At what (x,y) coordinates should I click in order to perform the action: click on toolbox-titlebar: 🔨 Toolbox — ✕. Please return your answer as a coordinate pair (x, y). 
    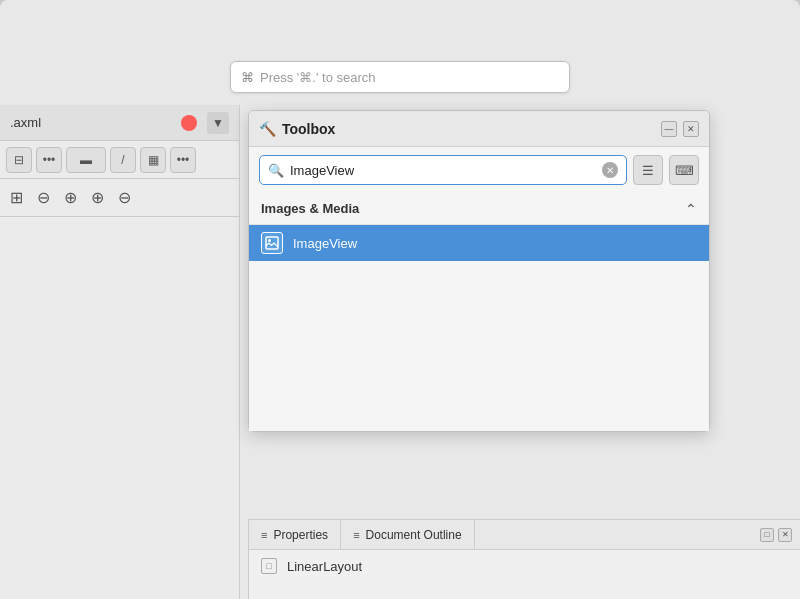
    Looking at the image, I should click on (479, 129).